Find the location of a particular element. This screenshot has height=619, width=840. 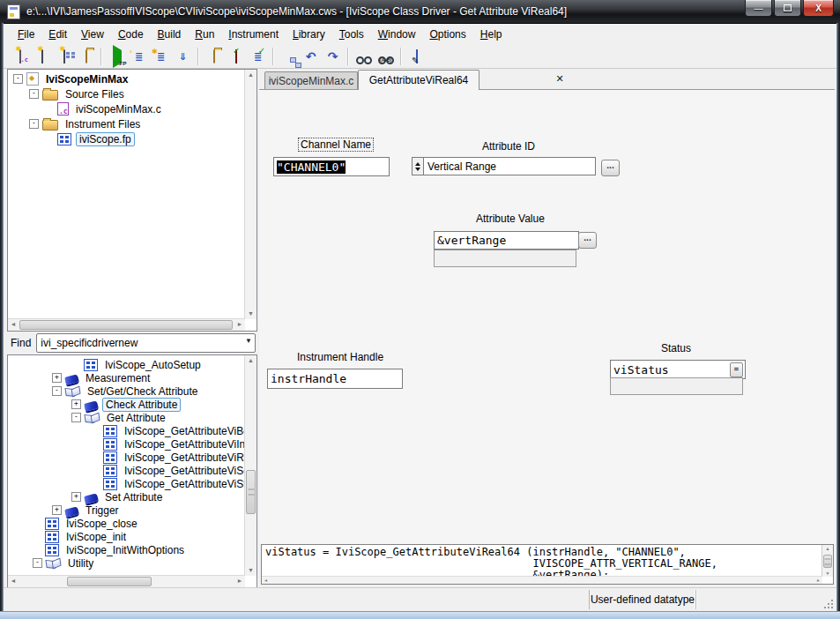

tree-item: -Get Attribute is located at coordinates (127, 418).